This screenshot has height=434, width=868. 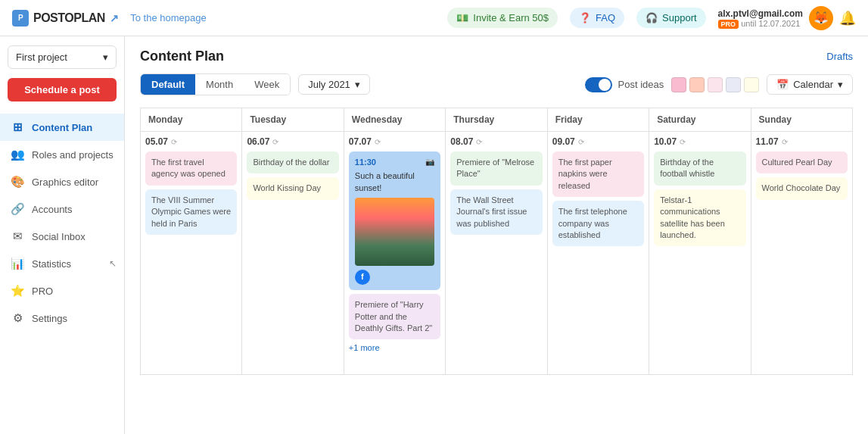 I want to click on camera-icon: 📷, so click(x=430, y=162).